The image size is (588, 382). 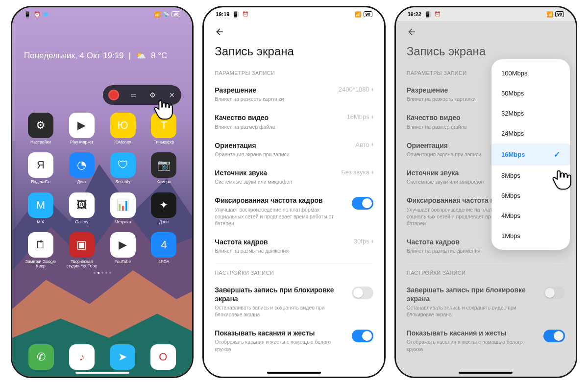 What do you see at coordinates (41, 142) in the screenshot?
I see `app-label: Настройки` at bounding box center [41, 142].